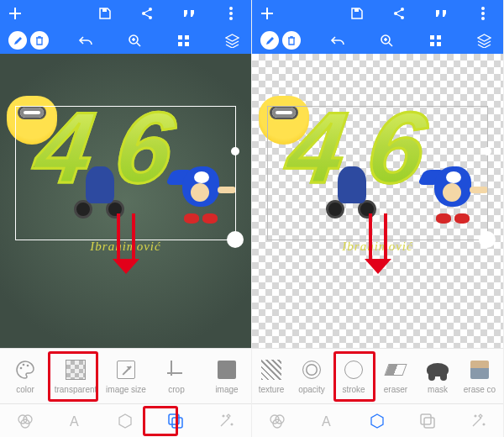  I want to click on palette-icon, so click(25, 370).